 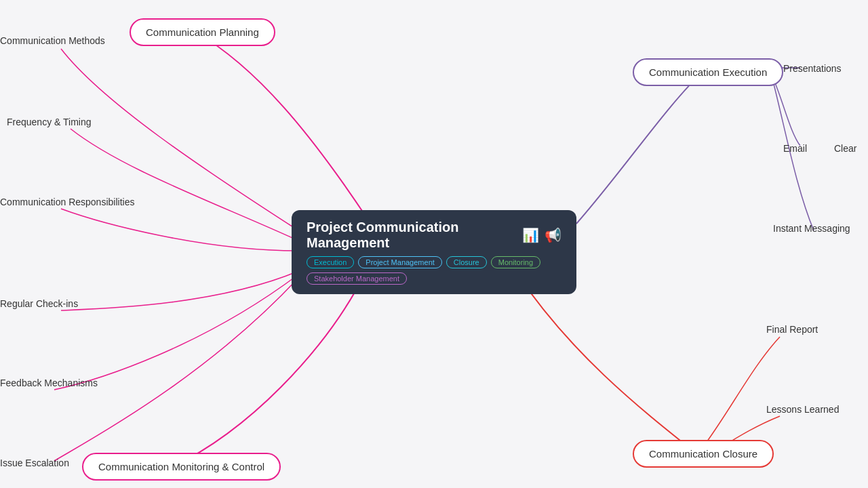 I want to click on chart-icon: 📊, so click(x=530, y=235).